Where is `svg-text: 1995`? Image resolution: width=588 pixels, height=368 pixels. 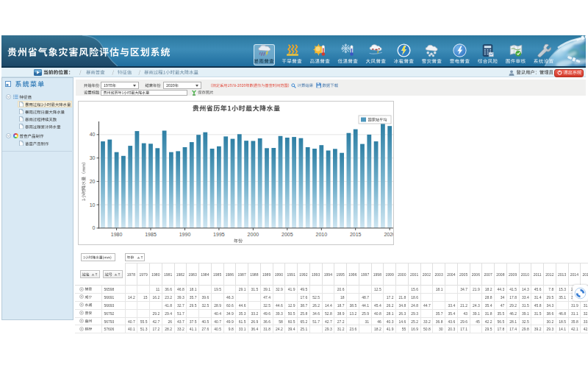
svg-text: 1995 is located at coordinates (219, 234).